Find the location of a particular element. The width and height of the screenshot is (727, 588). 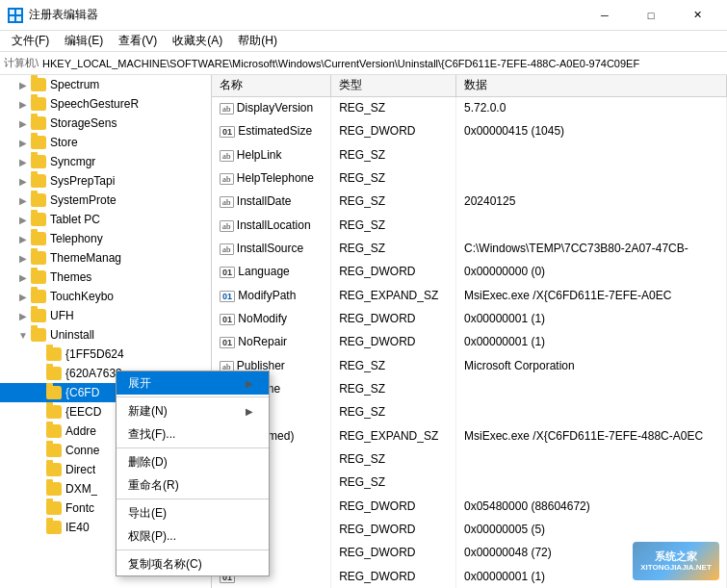

context-menu-item: 复制项名称(C) is located at coordinates (193, 564).